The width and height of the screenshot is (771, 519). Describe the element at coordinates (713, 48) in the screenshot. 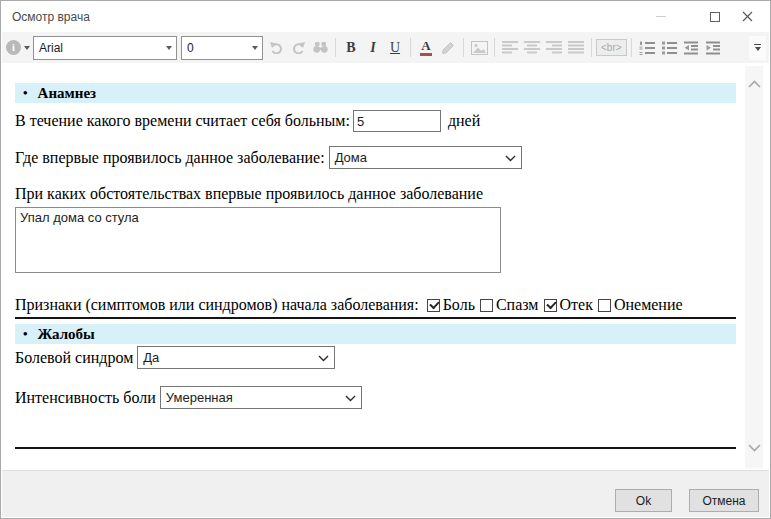

I see `increase-indent-button` at that location.